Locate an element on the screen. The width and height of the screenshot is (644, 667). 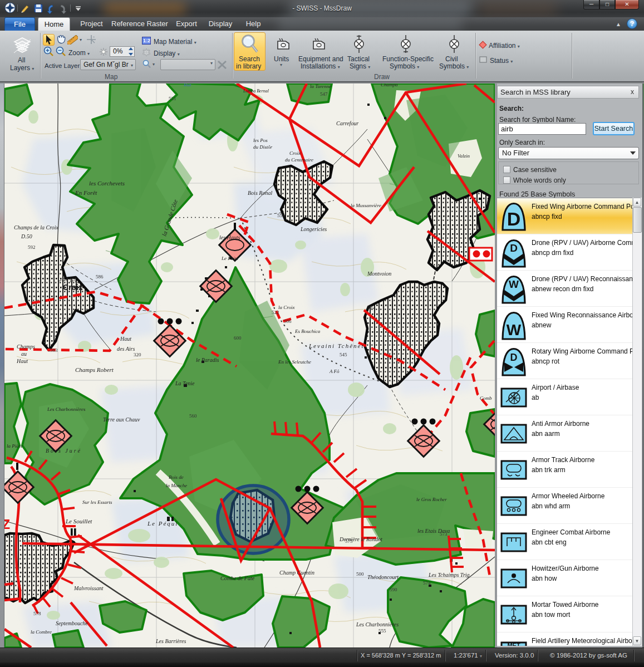
svg-text: la Pièce is located at coordinates (14, 446).